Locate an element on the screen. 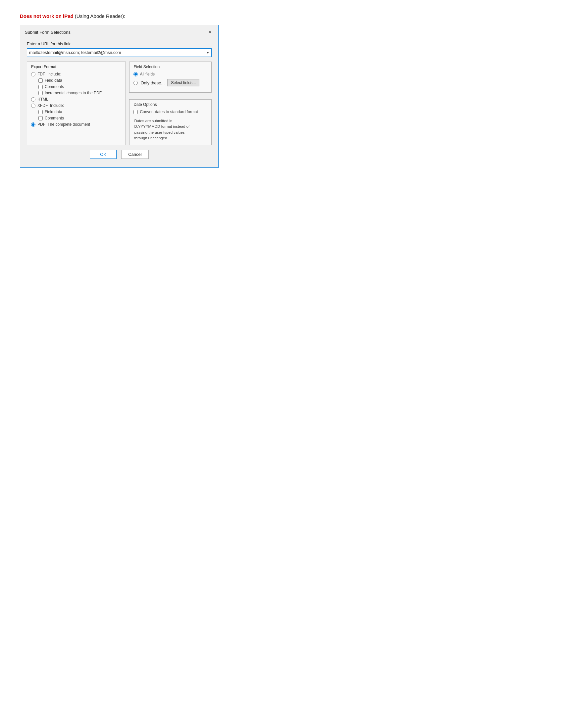  date-note: Dates are submitted in D:YYYYMMDD format… is located at coordinates (170, 129).